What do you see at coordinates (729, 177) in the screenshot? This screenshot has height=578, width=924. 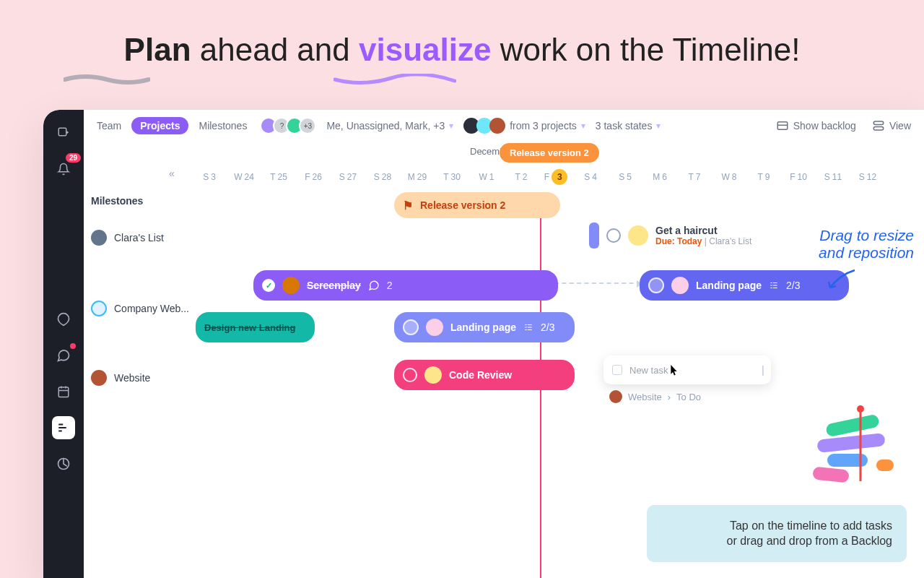 I see `date-cell: W8` at bounding box center [729, 177].